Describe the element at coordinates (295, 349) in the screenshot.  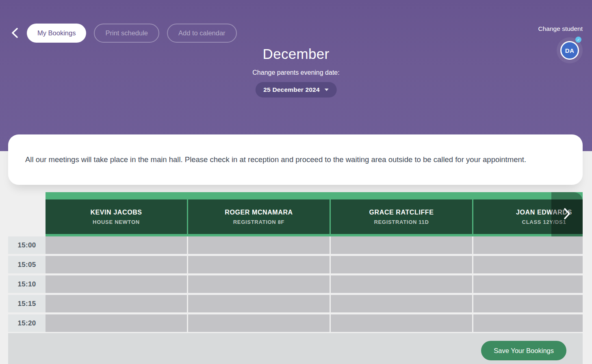
I see `footer-bar: Save Your Bookings` at that location.